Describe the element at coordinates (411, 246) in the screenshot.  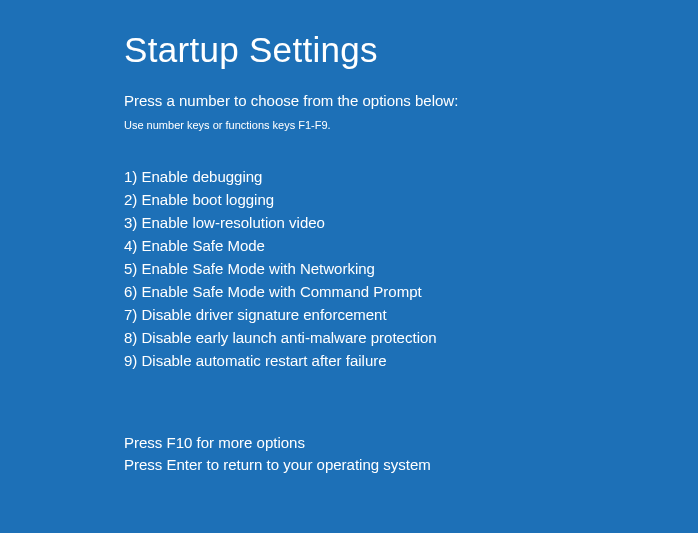
I see `option-4-safe-mode: 4) Enable Safe Mode` at that location.